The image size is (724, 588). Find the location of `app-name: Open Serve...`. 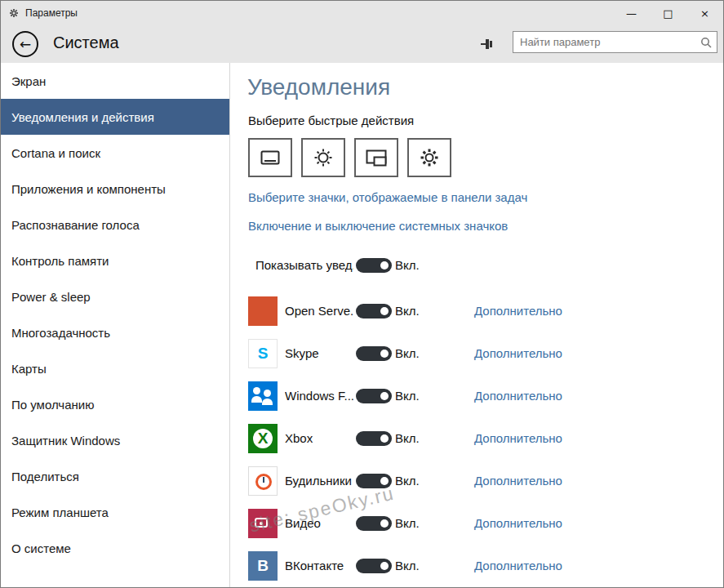

app-name: Open Serve... is located at coordinates (320, 311).